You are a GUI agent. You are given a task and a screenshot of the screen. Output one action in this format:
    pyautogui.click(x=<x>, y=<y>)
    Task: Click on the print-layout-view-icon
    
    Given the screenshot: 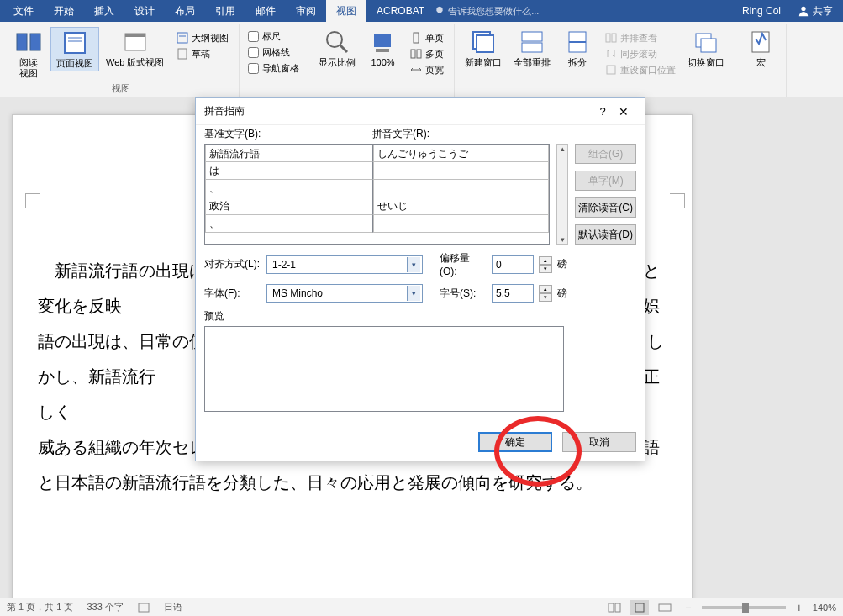 What is the action you would take?
    pyautogui.click(x=640, y=608)
    